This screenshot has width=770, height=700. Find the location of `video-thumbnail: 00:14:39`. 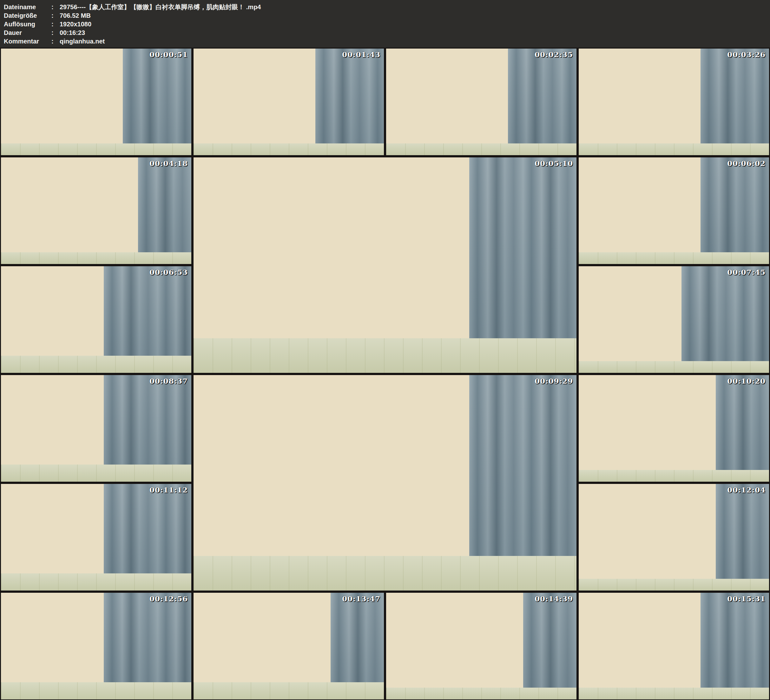

video-thumbnail: 00:14:39 is located at coordinates (481, 646).